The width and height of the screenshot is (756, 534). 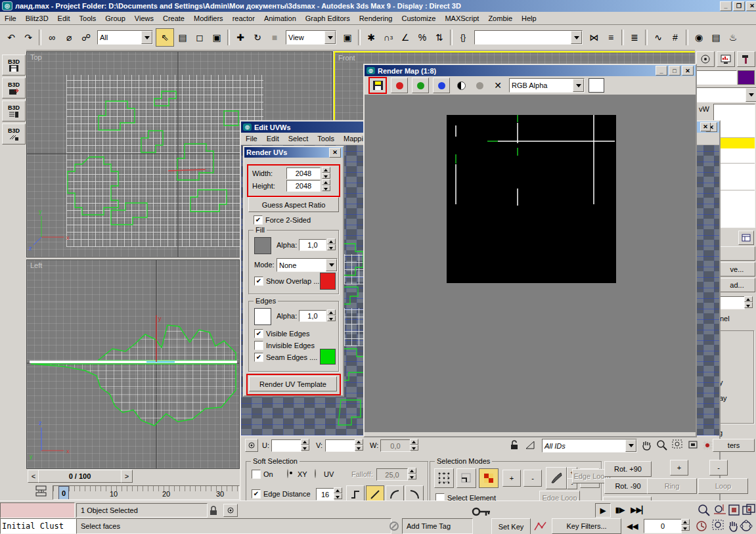 What do you see at coordinates (723, 486) in the screenshot?
I see `loop-button: Loop` at bounding box center [723, 486].